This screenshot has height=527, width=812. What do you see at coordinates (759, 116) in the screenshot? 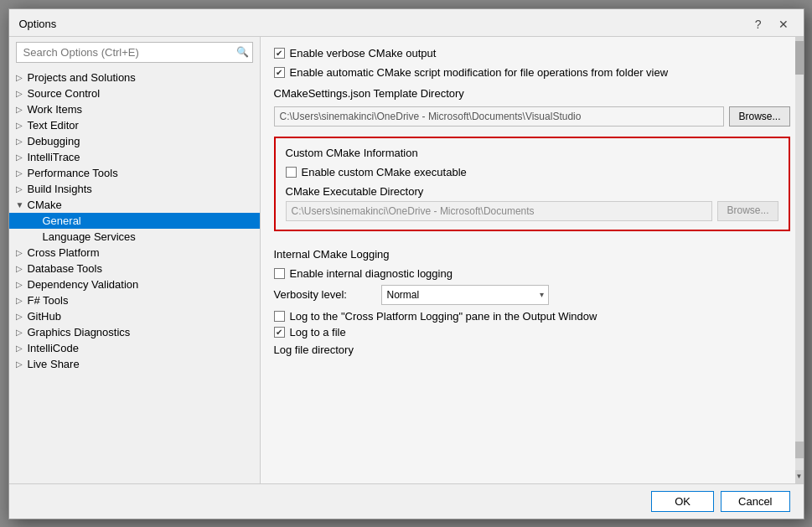
I see `cmake-dir-browse-button: Browse...` at bounding box center [759, 116].